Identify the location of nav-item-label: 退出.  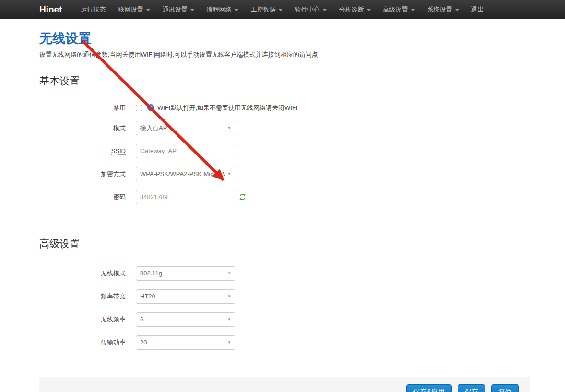
(478, 10).